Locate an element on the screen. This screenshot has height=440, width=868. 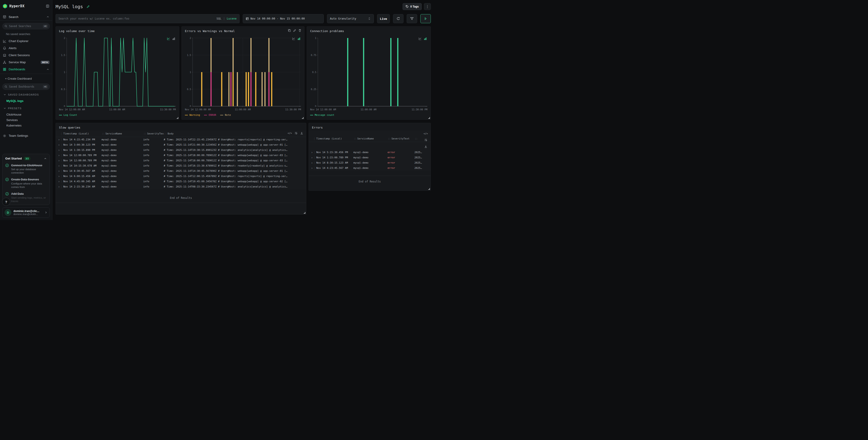
sidebar-item-kubernetes: Kubernetes is located at coordinates (26, 125).